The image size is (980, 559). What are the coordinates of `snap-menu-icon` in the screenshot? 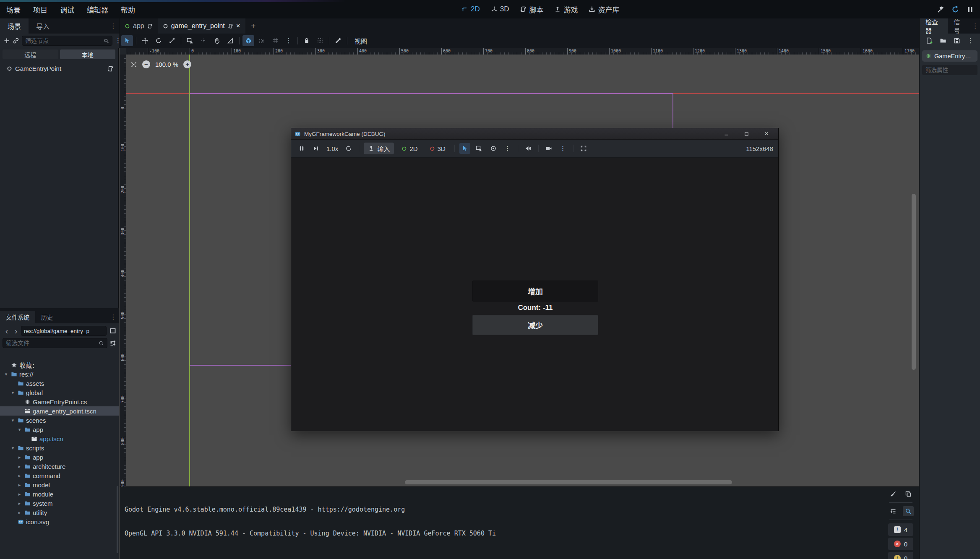 It's located at (289, 41).